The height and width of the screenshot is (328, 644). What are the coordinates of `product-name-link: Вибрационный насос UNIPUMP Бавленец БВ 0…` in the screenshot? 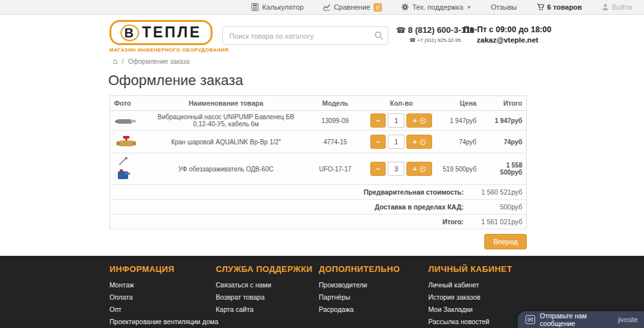 It's located at (226, 121).